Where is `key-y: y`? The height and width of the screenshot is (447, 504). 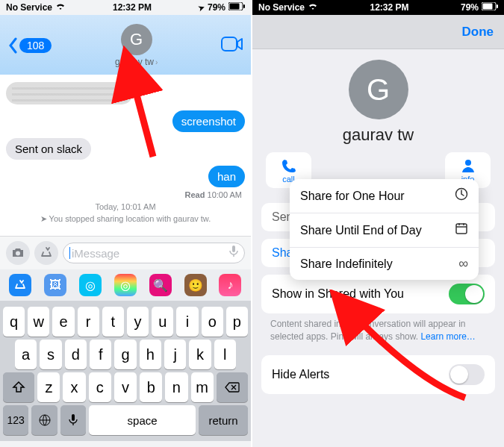 key-y: y is located at coordinates (137, 322).